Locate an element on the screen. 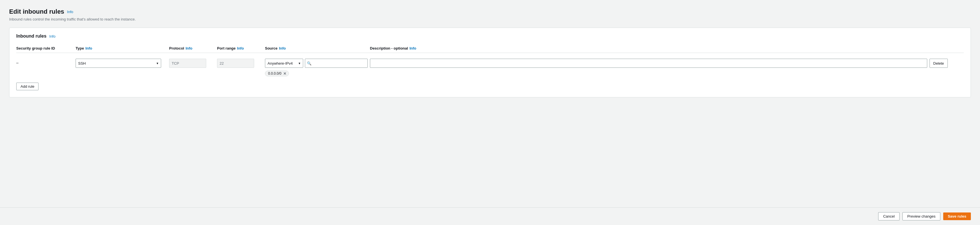  rule-id-cell: – is located at coordinates (45, 62).